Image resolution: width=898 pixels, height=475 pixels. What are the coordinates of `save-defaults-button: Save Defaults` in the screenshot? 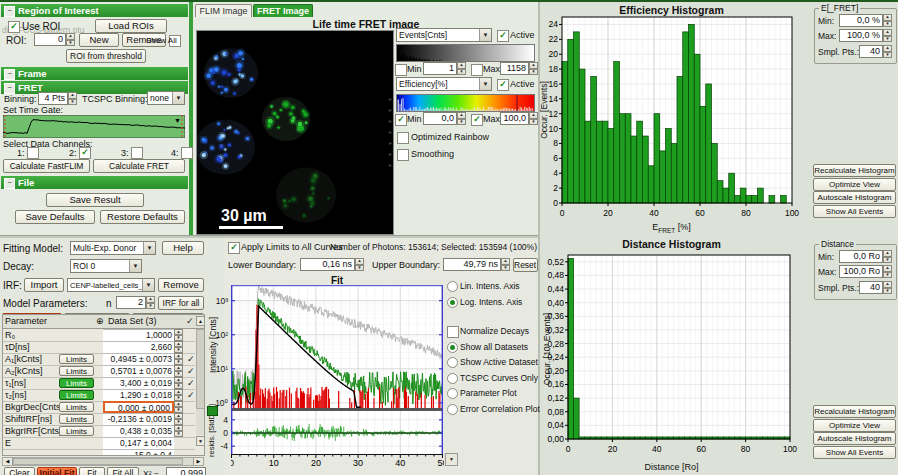 It's located at (55, 217).